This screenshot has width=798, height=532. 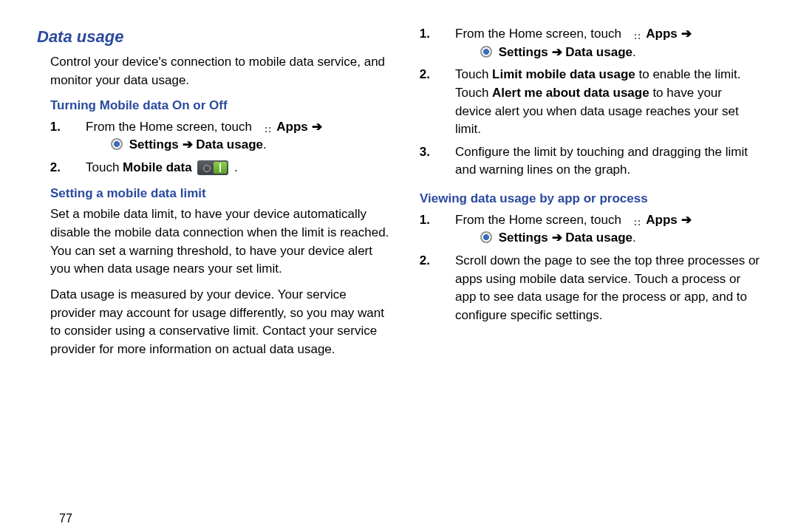 I want to click on r-s2b: Limit mobile data usage, so click(x=564, y=74).